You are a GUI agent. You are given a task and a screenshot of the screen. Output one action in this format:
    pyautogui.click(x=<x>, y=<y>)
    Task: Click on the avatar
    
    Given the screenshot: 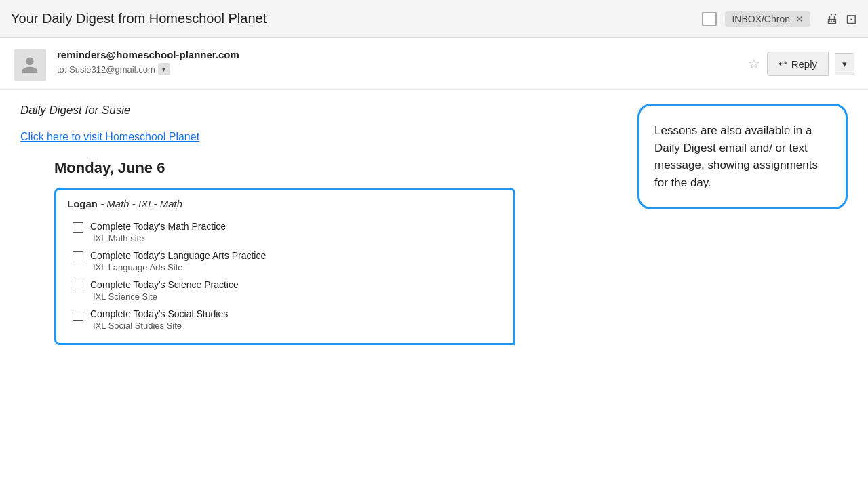 What is the action you would take?
    pyautogui.click(x=30, y=65)
    